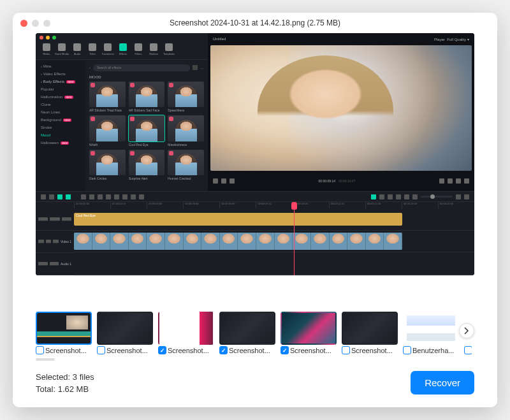  Describe the element at coordinates (61, 143) in the screenshot. I see `sidebar-item-halloween: Halloween` at that location.